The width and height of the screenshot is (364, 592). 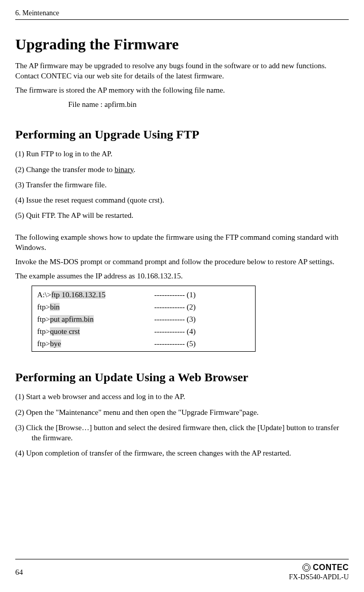 What do you see at coordinates (124, 170) in the screenshot?
I see `ftp-step-2-underline: binary` at bounding box center [124, 170].